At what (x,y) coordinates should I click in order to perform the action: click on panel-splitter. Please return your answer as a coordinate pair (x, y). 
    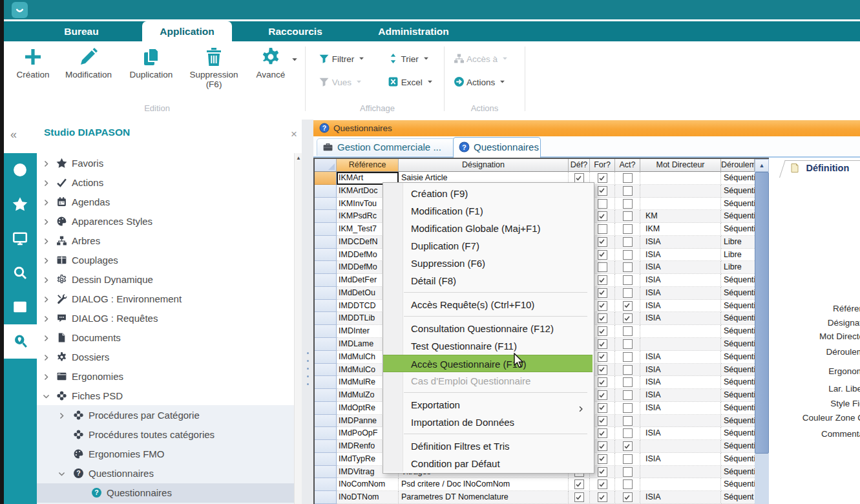
    Looking at the image, I should click on (308, 311).